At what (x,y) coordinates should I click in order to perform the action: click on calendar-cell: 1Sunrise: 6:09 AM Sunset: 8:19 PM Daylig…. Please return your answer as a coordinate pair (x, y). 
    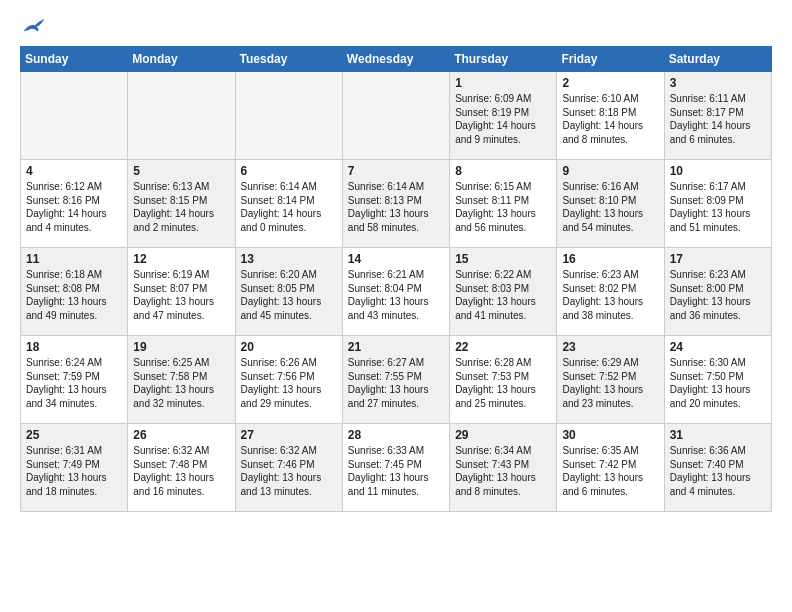
    Looking at the image, I should click on (504, 116).